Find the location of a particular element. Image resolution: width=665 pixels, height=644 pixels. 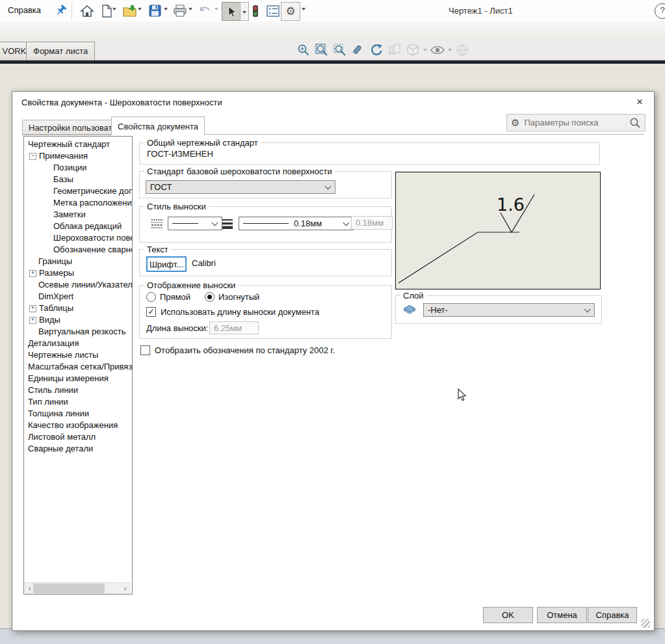

checkbox-checked-icon: ✓ is located at coordinates (151, 312).